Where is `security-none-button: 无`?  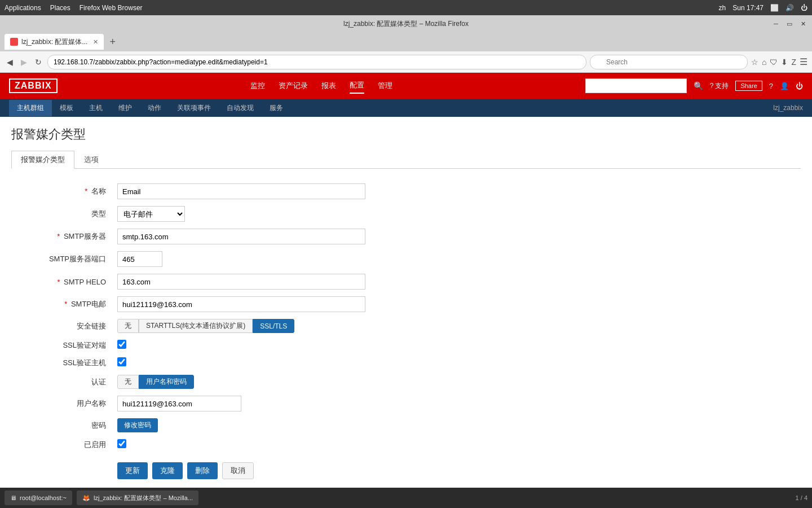 security-none-button: 无 is located at coordinates (128, 326).